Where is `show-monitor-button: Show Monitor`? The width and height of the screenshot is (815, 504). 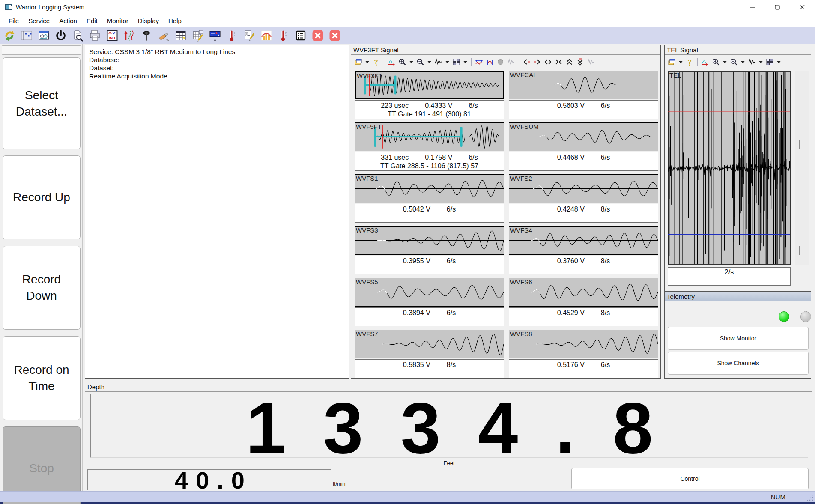
show-monitor-button: Show Monitor is located at coordinates (738, 338).